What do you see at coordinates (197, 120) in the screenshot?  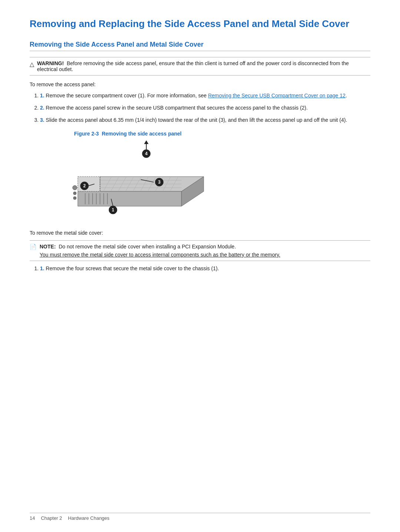 I see `step-3-text: Slide the access panel about 6.35 mm (1/…` at bounding box center [197, 120].